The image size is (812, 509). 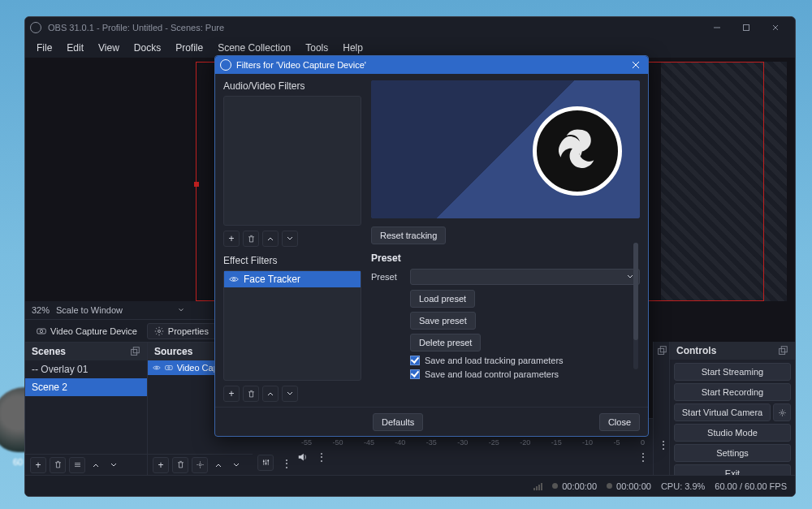 I want to click on effect-filters-list: Face Tracker, so click(x=292, y=326).